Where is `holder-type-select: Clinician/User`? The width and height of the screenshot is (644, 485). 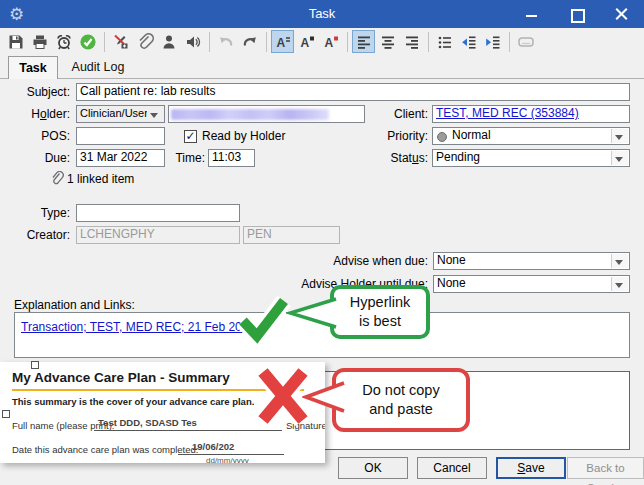
holder-type-select: Clinician/User is located at coordinates (120, 114).